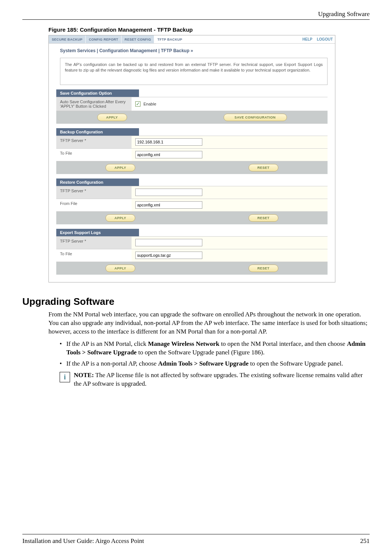  Describe the element at coordinates (192, 168) in the screenshot. I see `backup-buttons: APPLY RESET` at that location.